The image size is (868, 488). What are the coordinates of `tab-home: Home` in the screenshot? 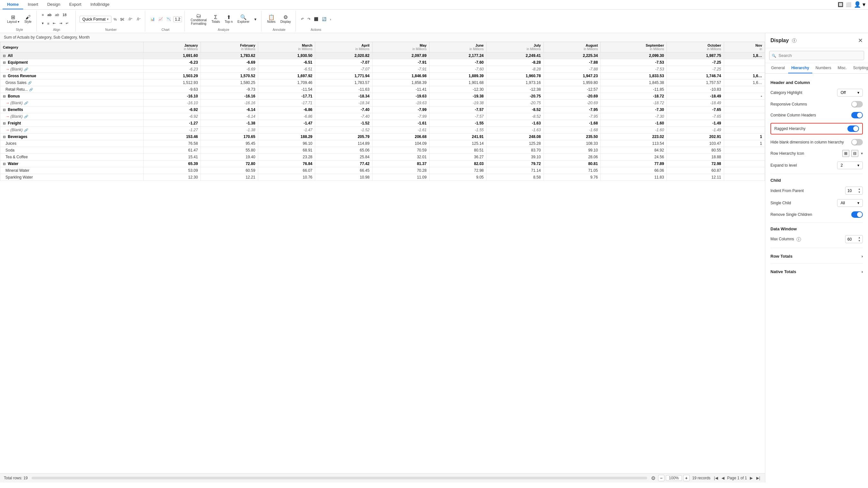 It's located at (13, 5).